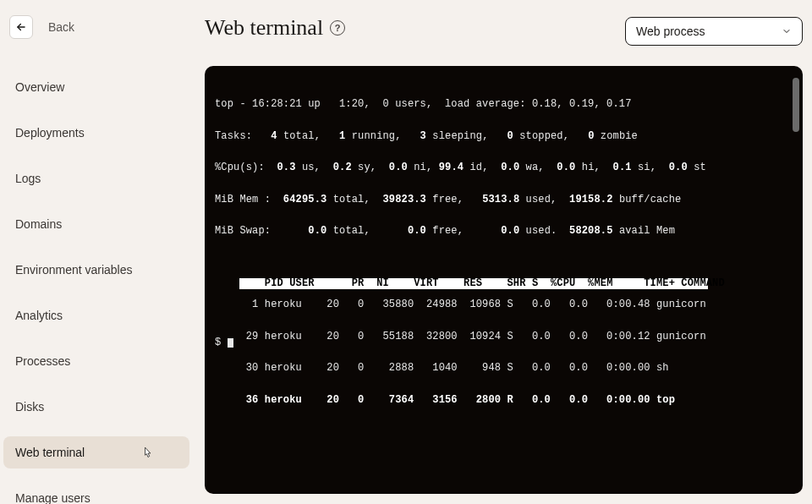 Image resolution: width=812 pixels, height=504 pixels. What do you see at coordinates (96, 315) in the screenshot?
I see `sidebar-item-analytics: Analytics` at bounding box center [96, 315].